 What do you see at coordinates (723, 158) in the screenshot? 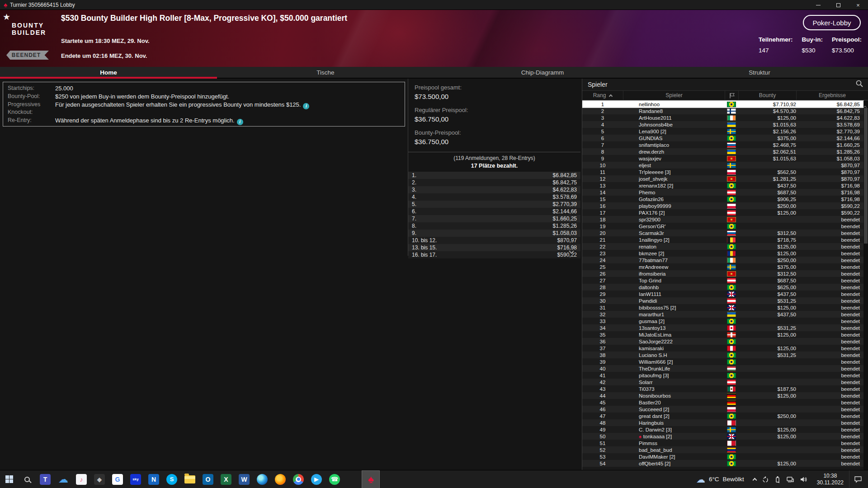
I see `player-row: 9wasjaxjev$1.015,63$1.058,03` at bounding box center [723, 158].